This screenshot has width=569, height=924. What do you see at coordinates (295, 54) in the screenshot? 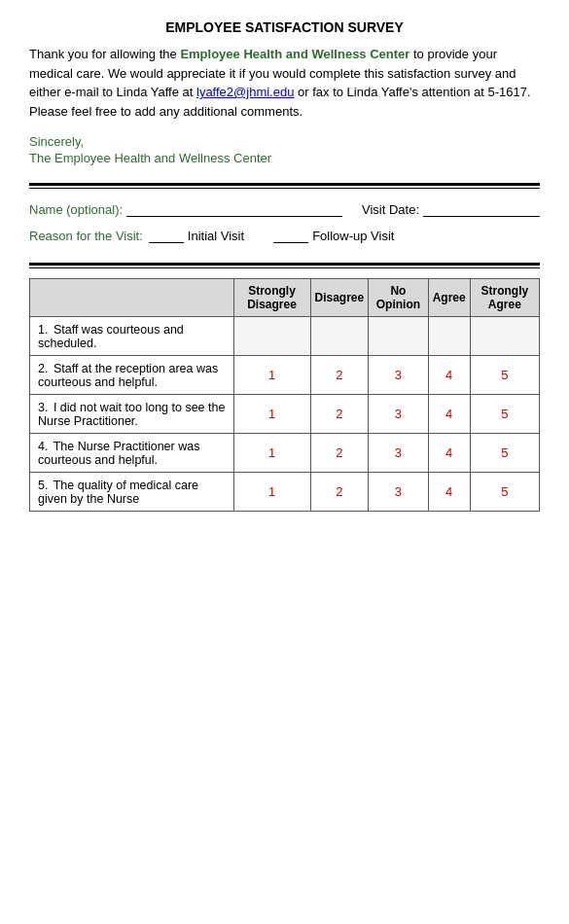
I see `org-bold: Employee Health and Wellness Center` at bounding box center [295, 54].